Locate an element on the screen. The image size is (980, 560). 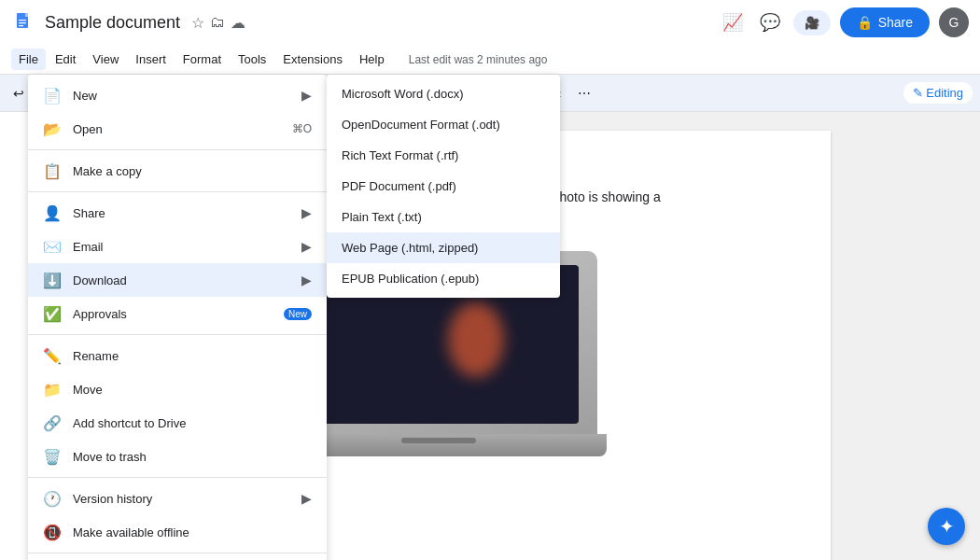
cloud-icon: ☁ is located at coordinates (238, 22).